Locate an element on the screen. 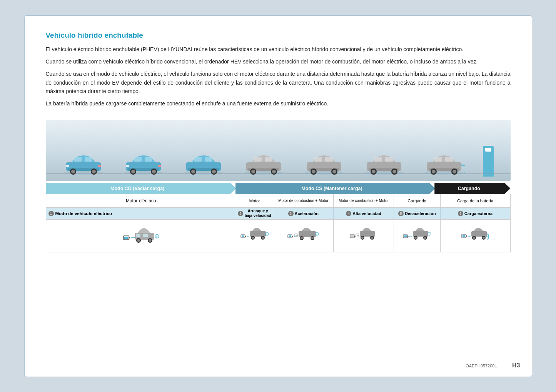 Image resolution: width=556 pixels, height=392 pixels. mode-text-3: Aceleración is located at coordinates (307, 214).